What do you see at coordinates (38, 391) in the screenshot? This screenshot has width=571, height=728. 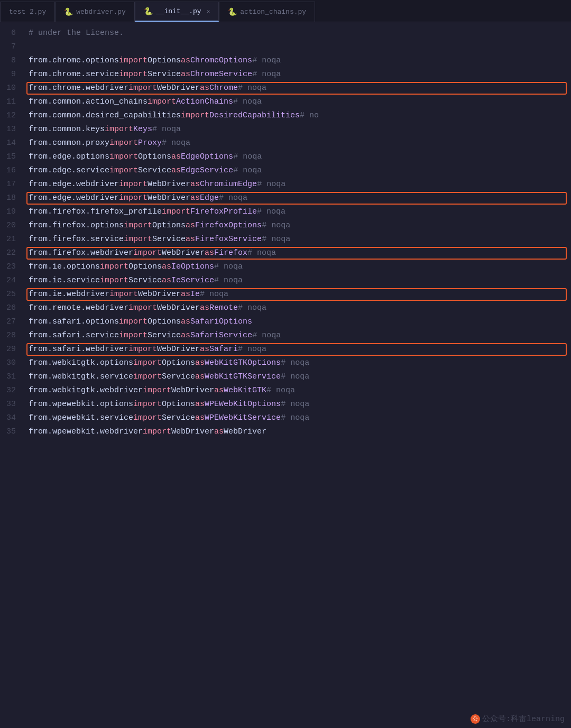 I see `kw-from-32: from` at bounding box center [38, 391].